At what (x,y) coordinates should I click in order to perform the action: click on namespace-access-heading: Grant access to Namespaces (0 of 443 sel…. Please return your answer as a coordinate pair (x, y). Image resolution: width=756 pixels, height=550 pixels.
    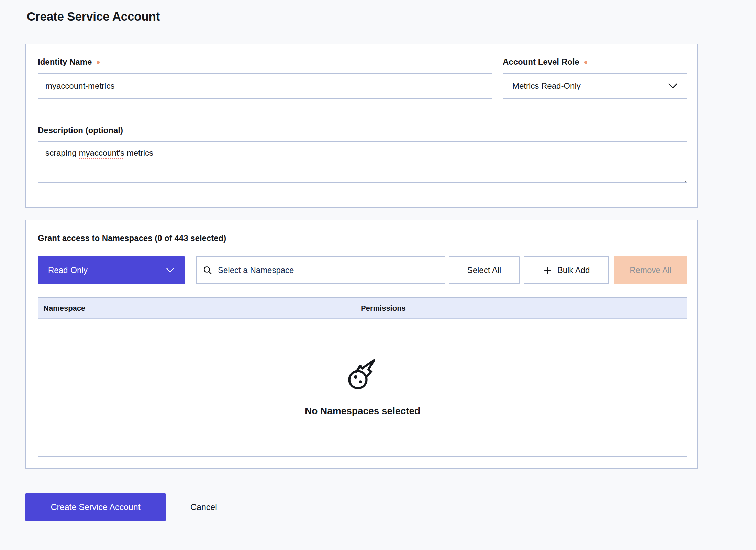
    Looking at the image, I should click on (363, 239).